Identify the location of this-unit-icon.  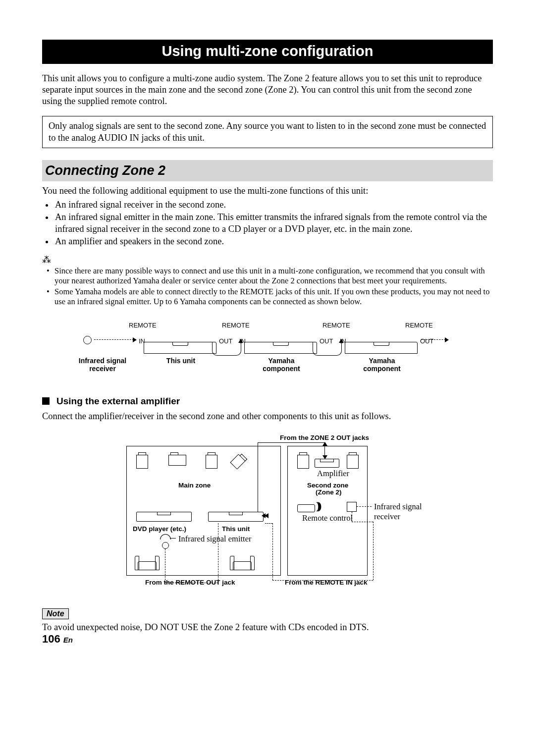
(236, 517).